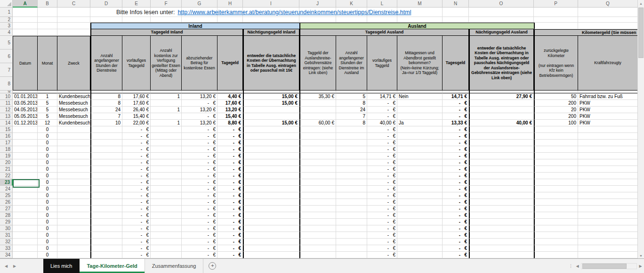  What do you see at coordinates (200, 116) in the screenshot?
I see `cell-G13: - €` at bounding box center [200, 116].